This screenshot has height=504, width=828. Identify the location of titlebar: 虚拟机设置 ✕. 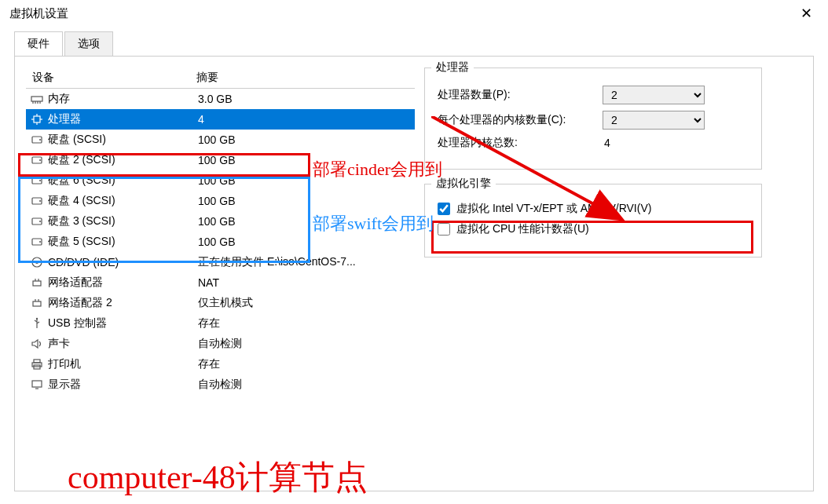
(414, 13).